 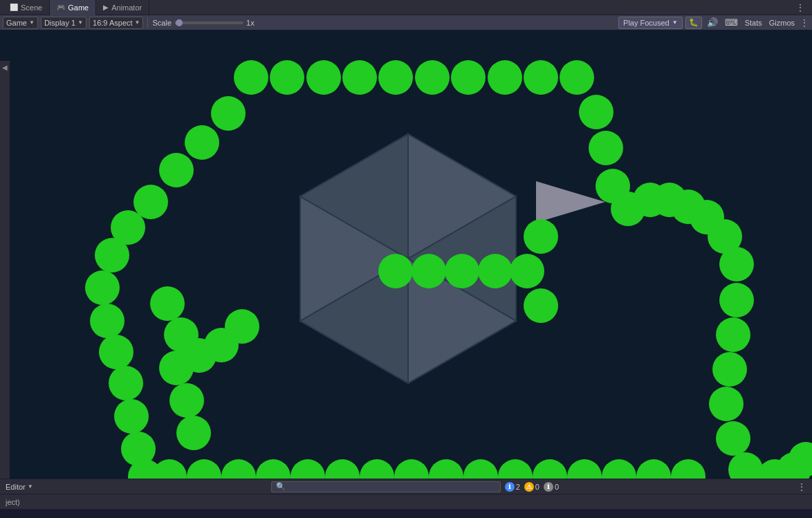 I want to click on tab-scene-label: Scene, so click(x=32, y=8).